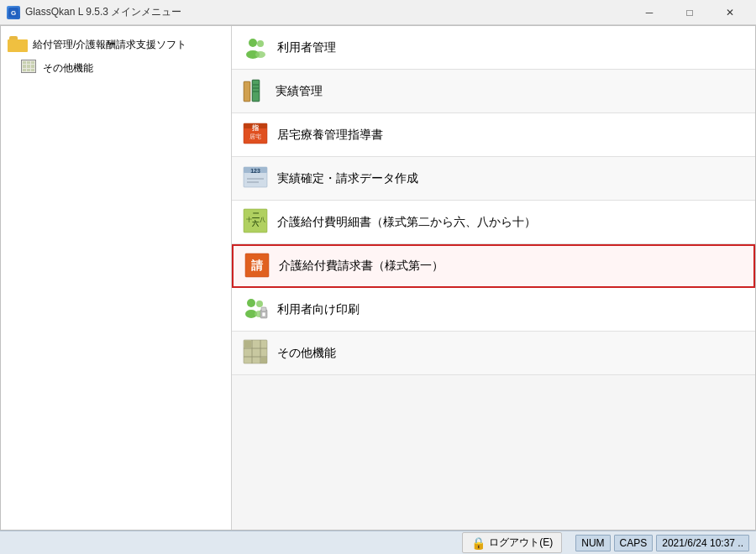  Describe the element at coordinates (255, 309) in the screenshot. I see `userprint-icon` at that location.